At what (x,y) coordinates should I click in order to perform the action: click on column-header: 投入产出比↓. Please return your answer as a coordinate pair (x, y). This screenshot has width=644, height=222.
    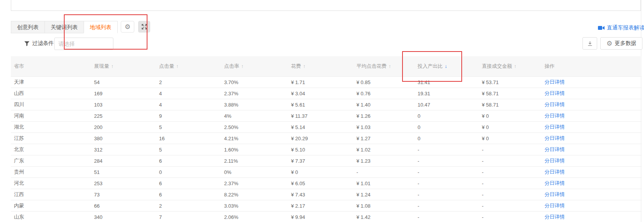
    Looking at the image, I should click on (447, 67).